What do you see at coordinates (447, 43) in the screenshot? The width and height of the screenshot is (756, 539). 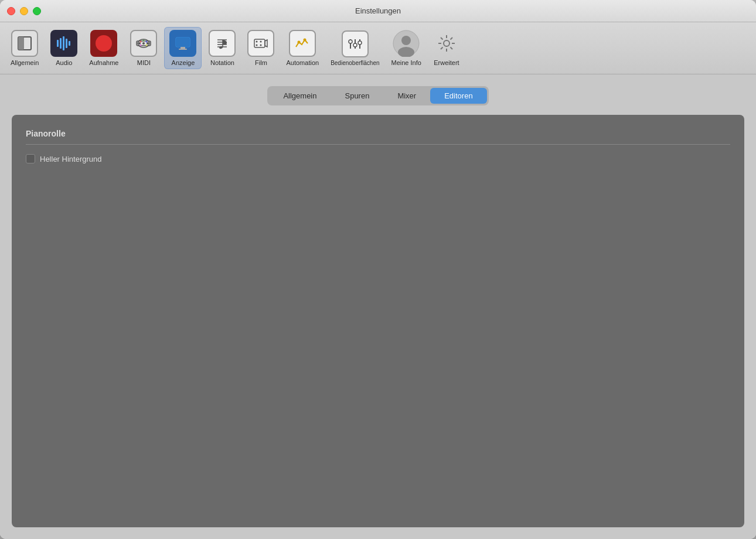 I see `erweitert-icon` at bounding box center [447, 43].